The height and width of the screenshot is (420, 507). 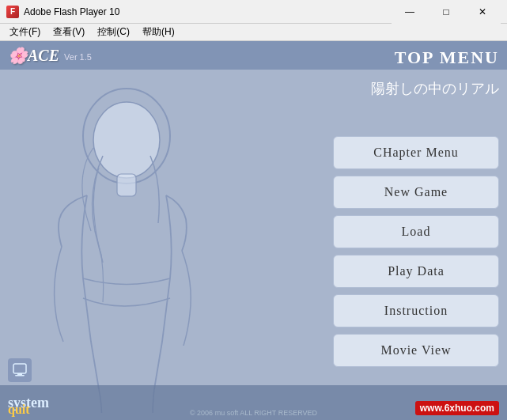 What do you see at coordinates (416, 311) in the screenshot?
I see `instruction-button: Instruction` at bounding box center [416, 311].